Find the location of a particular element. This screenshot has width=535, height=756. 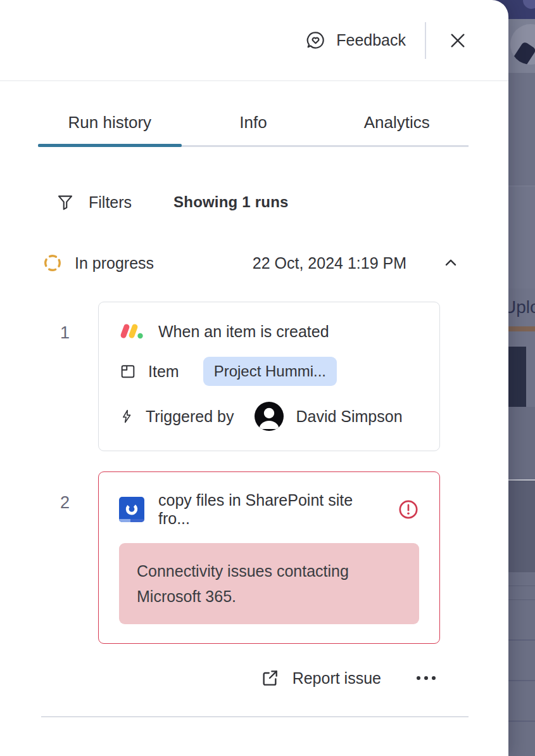

tab-run-history: Run history is located at coordinates (110, 130).